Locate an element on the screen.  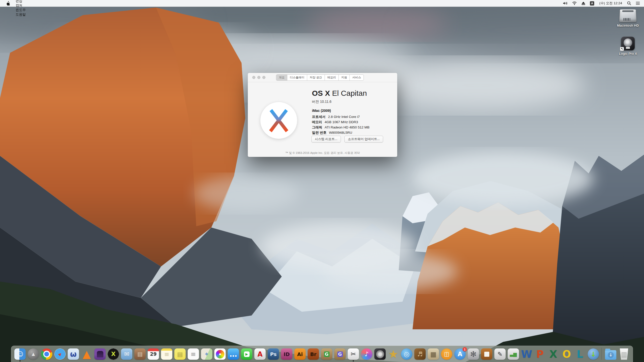
iweb-icon: ▦ is located at coordinates (433, 354).